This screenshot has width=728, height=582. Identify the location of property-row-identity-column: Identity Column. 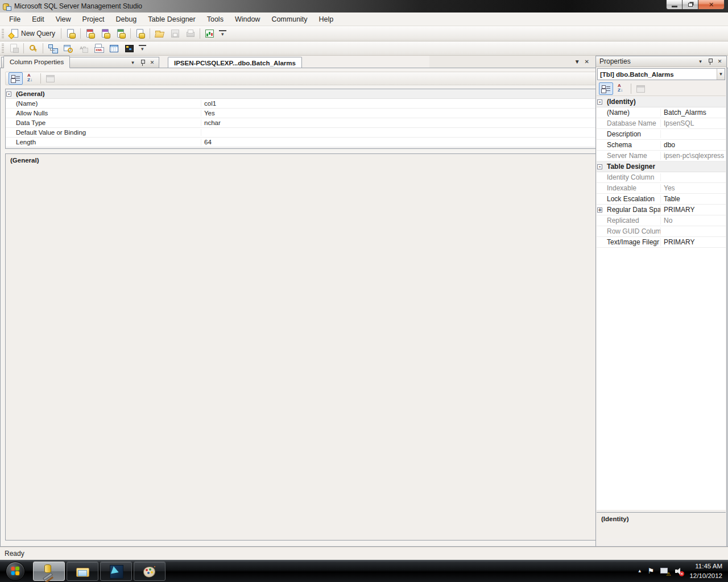
(661, 177).